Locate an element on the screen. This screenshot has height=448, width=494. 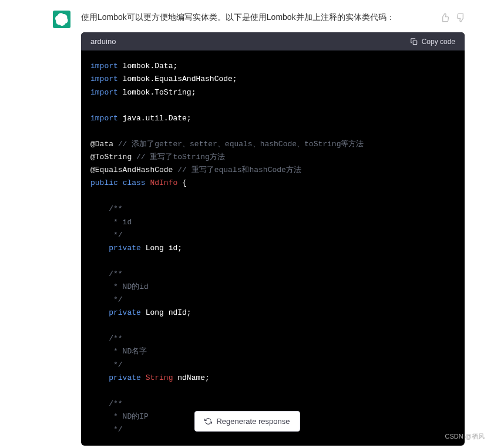
code-language-label: arduino is located at coordinates (103, 41).